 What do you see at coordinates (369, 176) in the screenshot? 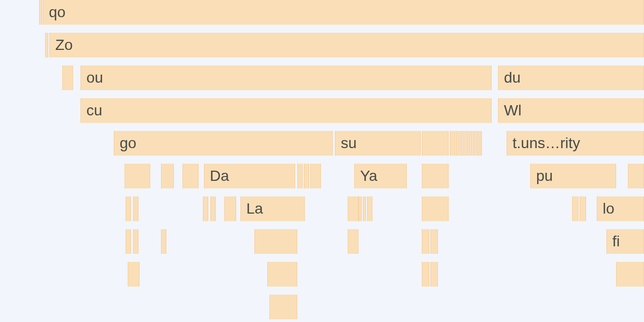
I see `flame-frame-label: Ya` at bounding box center [369, 176].